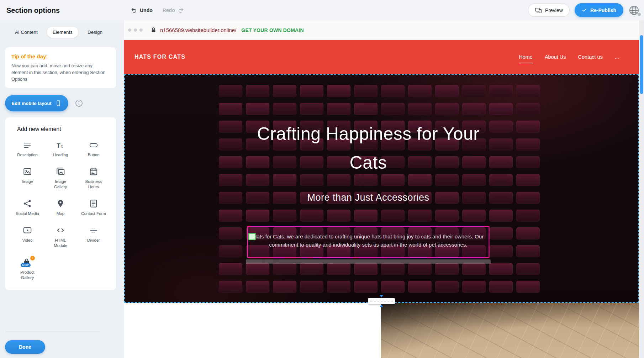  Describe the element at coordinates (538, 10) in the screenshot. I see `devices-icon` at that location.